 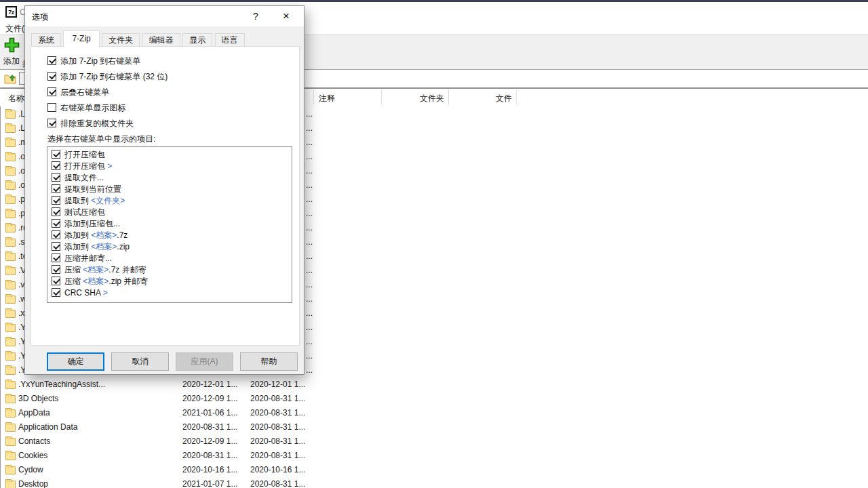 I want to click on file-name: .YxYunTeachingAssist..., so click(x=62, y=384).